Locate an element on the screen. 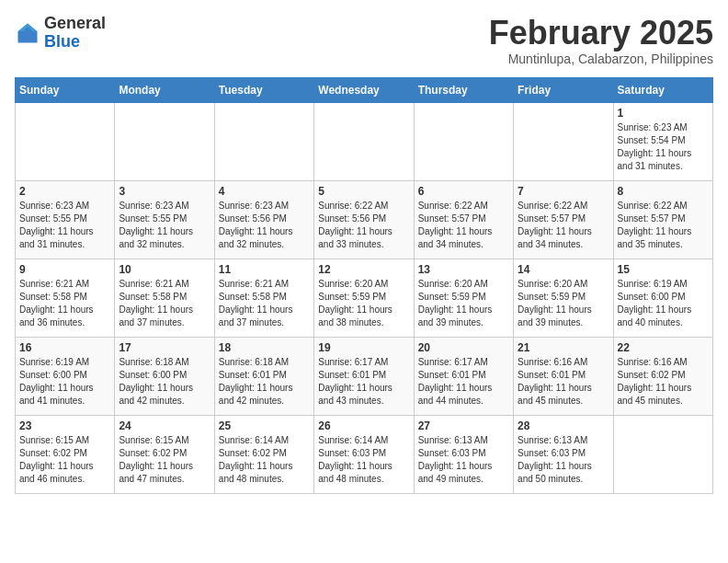 This screenshot has width=728, height=563. day-cell: 6Sunrise: 6:22 AM Sunset: 5:57 PM Daylig… is located at coordinates (463, 219).